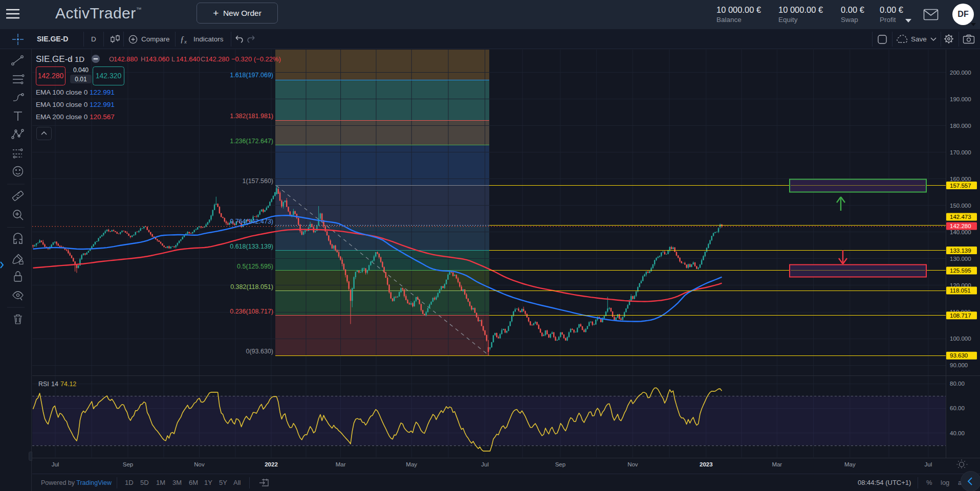 Image resolution: width=980 pixels, height=491 pixels. What do you see at coordinates (81, 79) in the screenshot?
I see `svg-text: 0.01` at bounding box center [81, 79].